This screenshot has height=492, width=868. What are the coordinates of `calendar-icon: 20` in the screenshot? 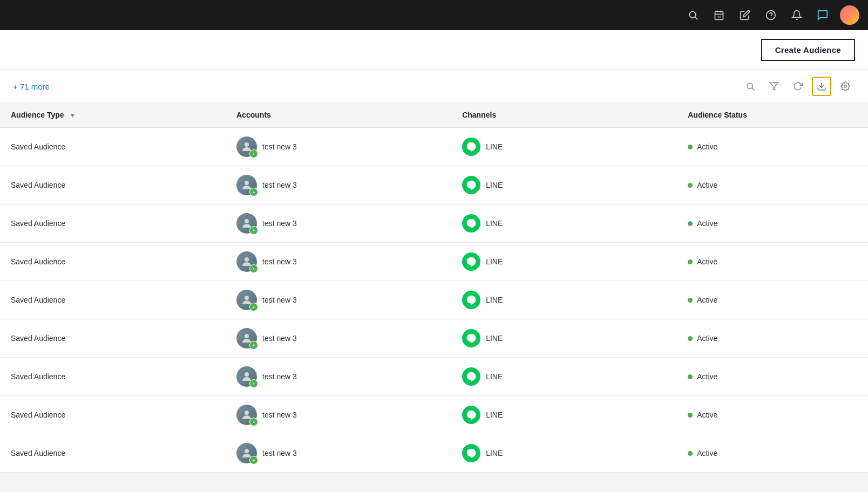 It's located at (719, 15).